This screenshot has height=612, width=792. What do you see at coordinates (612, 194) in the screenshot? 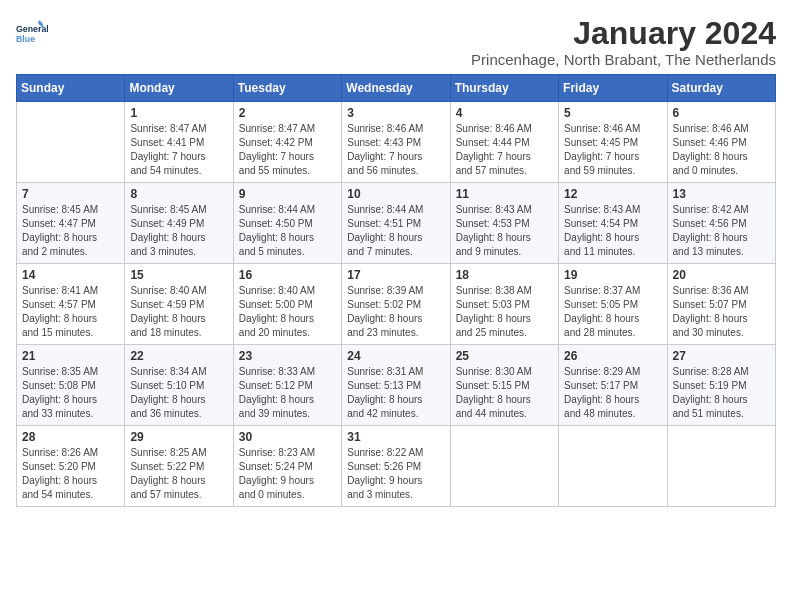
I see `day-number: 12` at bounding box center [612, 194].